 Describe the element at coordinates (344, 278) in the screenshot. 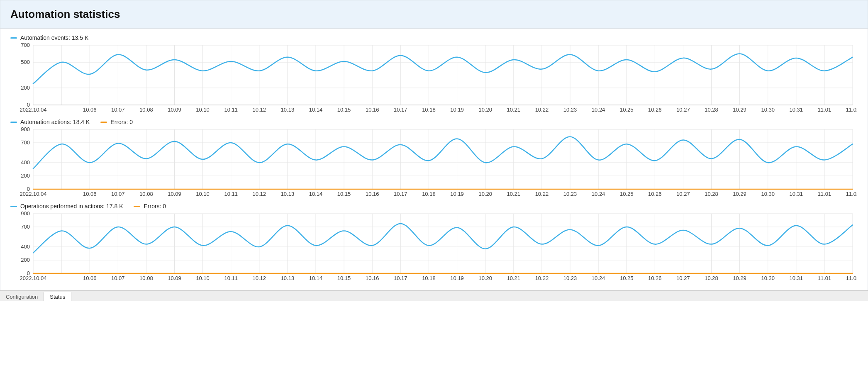

I see `x-tick-label: 10.15` at that location.